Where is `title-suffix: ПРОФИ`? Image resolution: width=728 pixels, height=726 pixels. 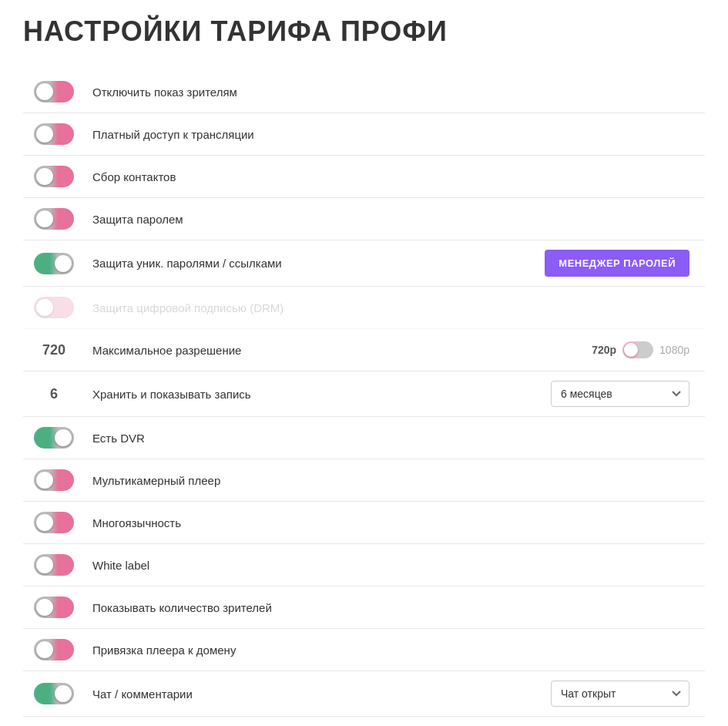 title-suffix: ПРОФИ is located at coordinates (394, 31).